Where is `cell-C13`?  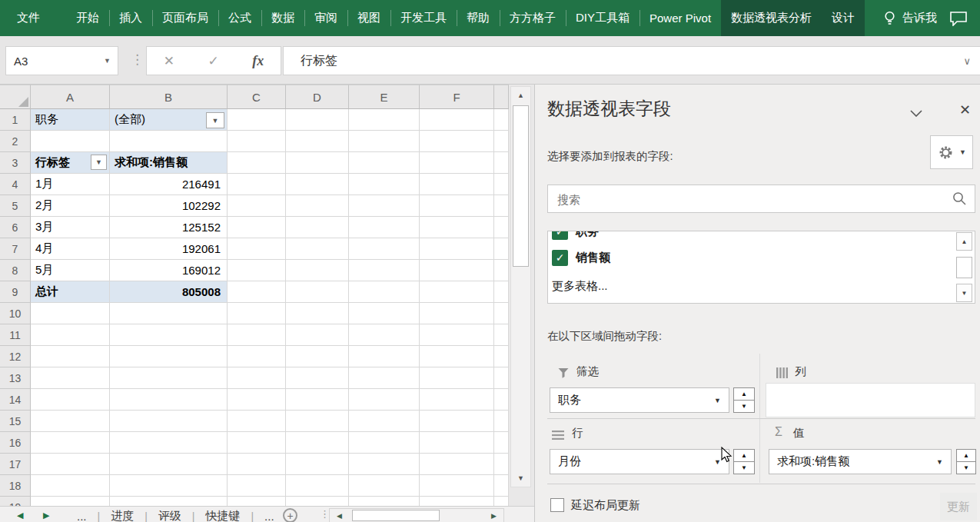 cell-C13 is located at coordinates (257, 378).